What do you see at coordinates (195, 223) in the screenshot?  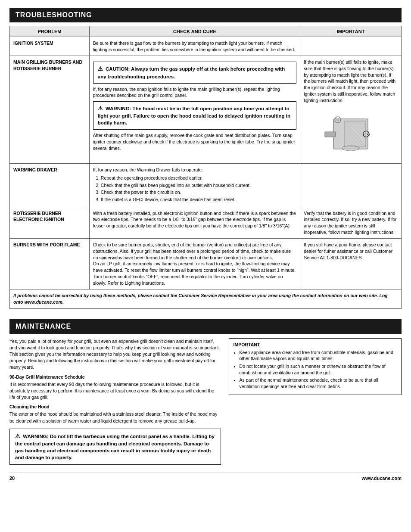 I see `check-text: With a fresh battery installed, push ele…` at bounding box center [195, 223].